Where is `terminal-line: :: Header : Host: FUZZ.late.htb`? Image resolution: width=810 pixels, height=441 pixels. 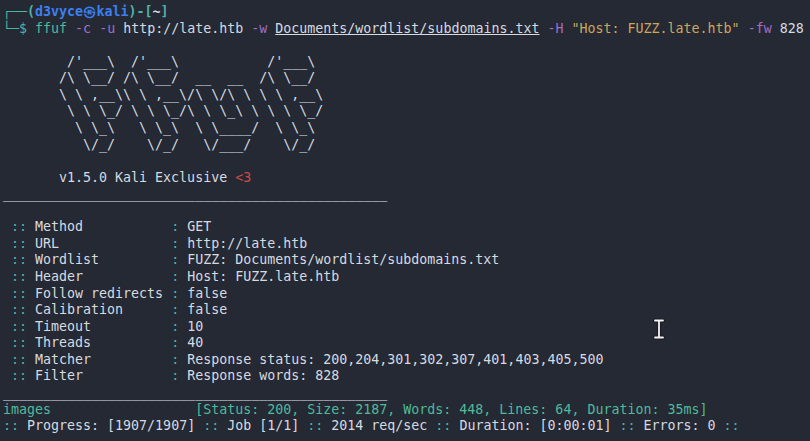 terminal-line: :: Header : Host: FUZZ.late.htb is located at coordinates (406, 278).